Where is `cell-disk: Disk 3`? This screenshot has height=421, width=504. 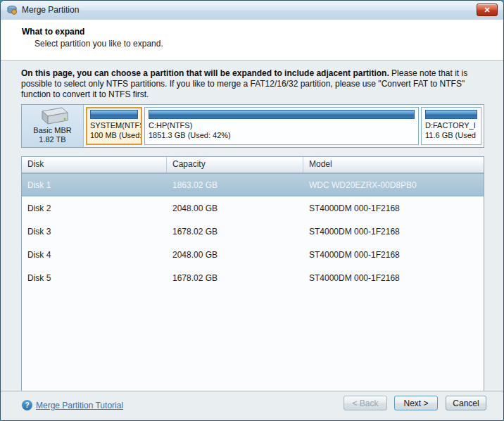
cell-disk: Disk 3 is located at coordinates (94, 232).